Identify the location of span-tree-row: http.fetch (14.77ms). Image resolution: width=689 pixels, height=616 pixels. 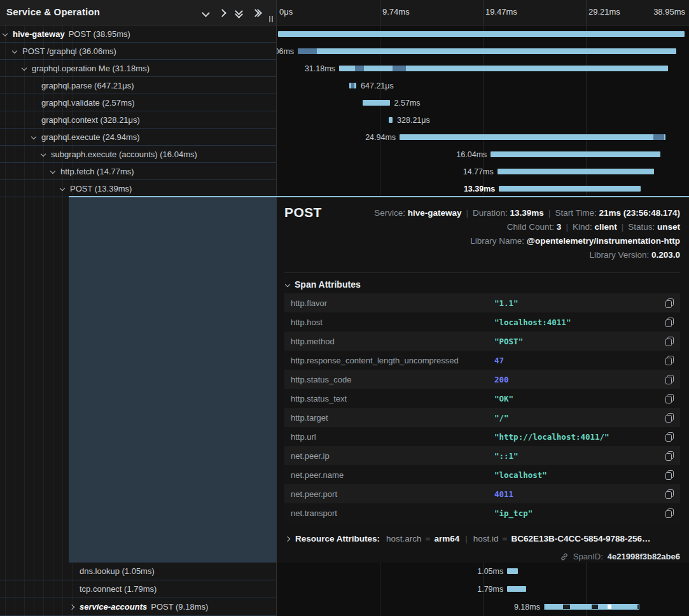
(139, 172).